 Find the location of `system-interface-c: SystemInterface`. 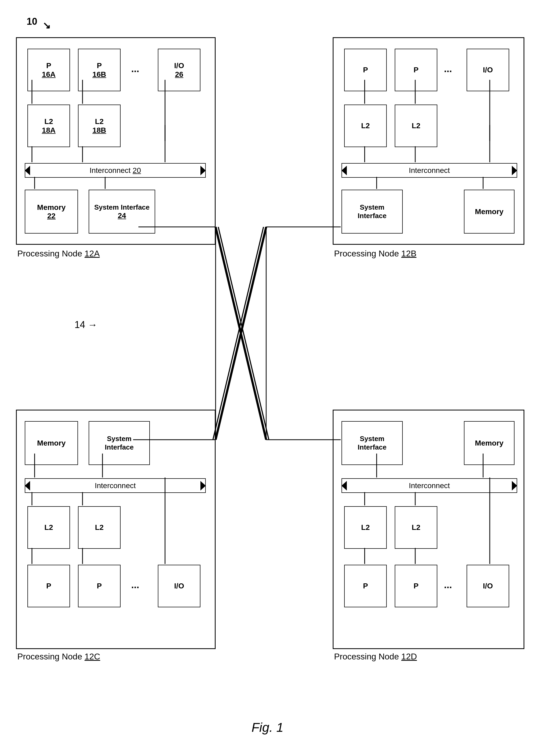

system-interface-c: SystemInterface is located at coordinates (119, 443).